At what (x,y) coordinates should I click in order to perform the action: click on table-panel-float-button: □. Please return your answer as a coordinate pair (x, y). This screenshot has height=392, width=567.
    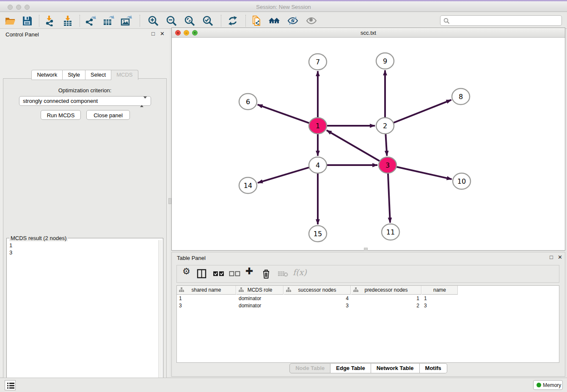
    Looking at the image, I should click on (551, 257).